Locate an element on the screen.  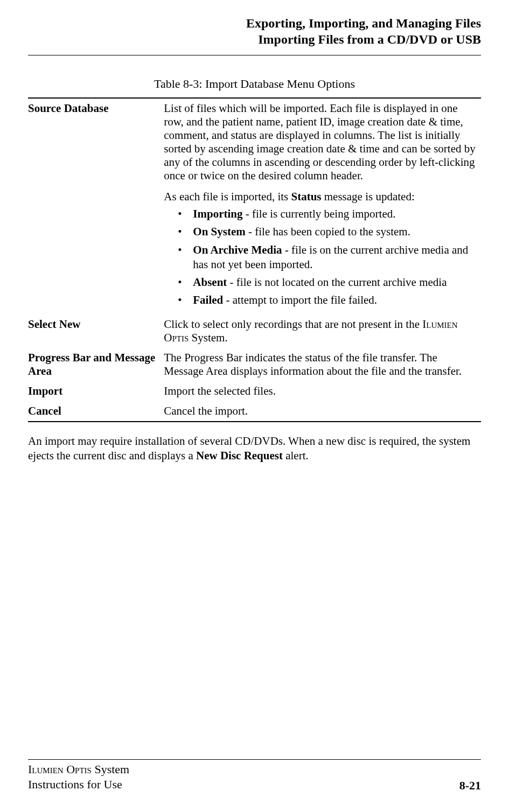
table-row: Progress Bar and Message Area The Progre… is located at coordinates (254, 365).